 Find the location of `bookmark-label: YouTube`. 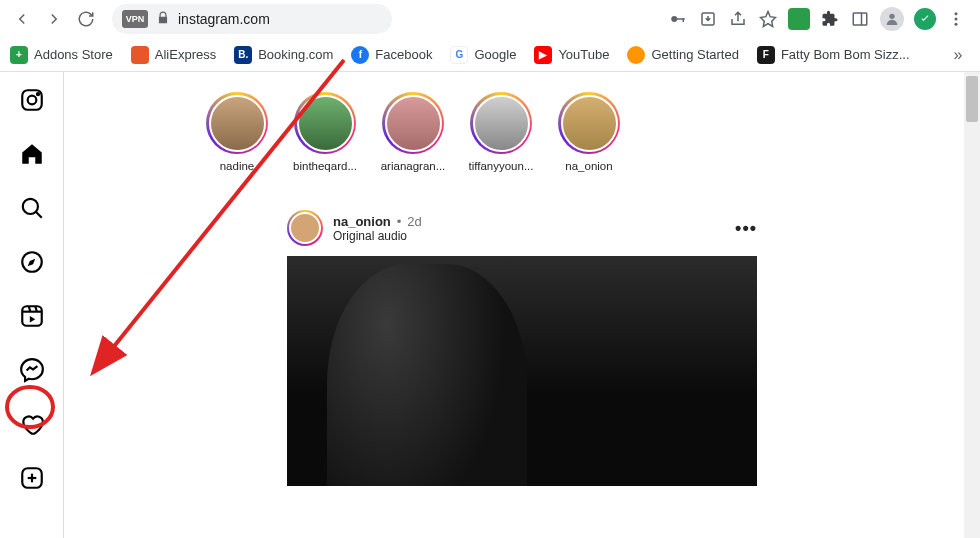

bookmark-label: YouTube is located at coordinates (584, 54).